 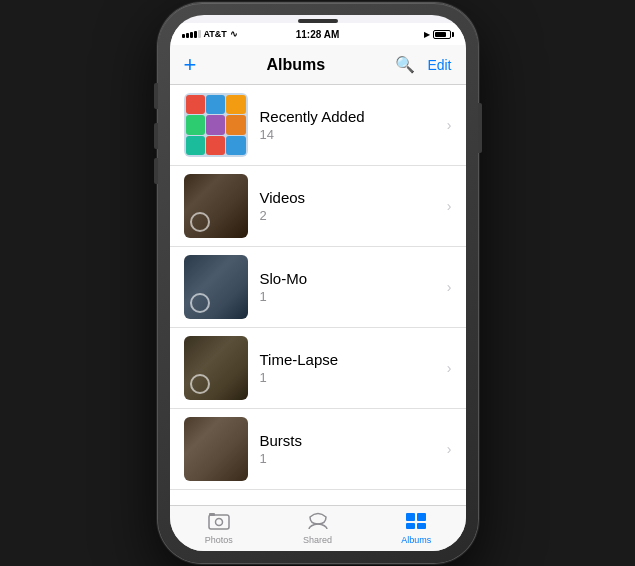 I want to click on album-info: Recently Added 14, so click(x=350, y=125).